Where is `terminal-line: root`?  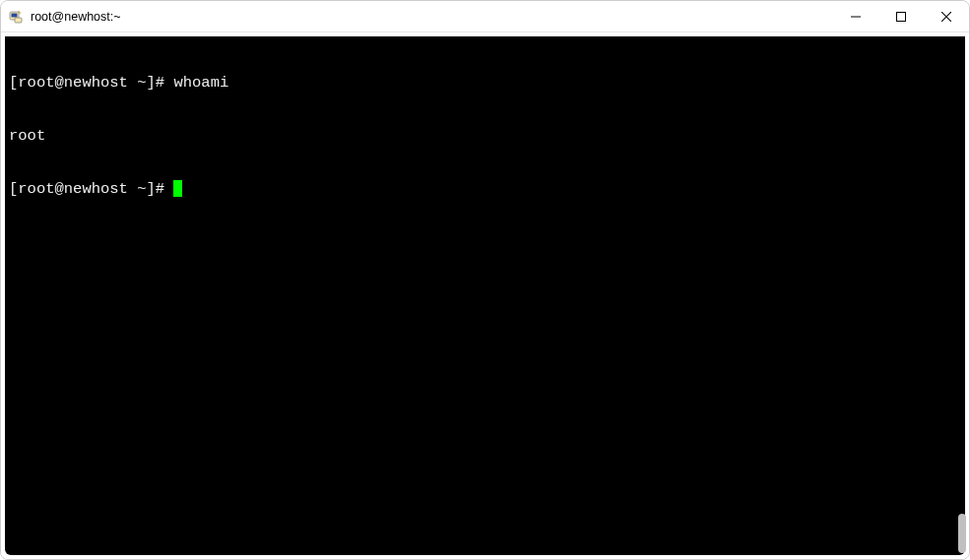
terminal-line: root is located at coordinates (485, 136).